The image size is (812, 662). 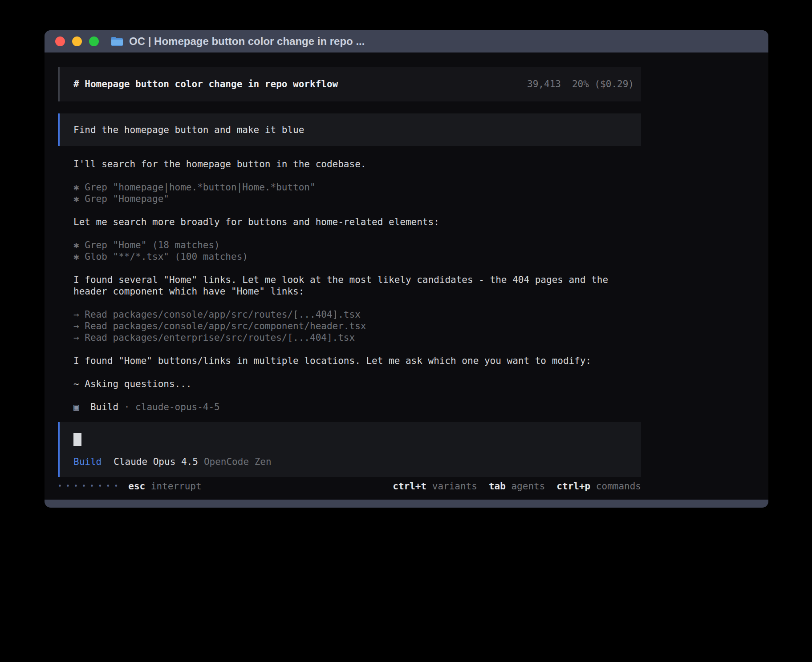 I want to click on agent-model: claude-opus-4-5, so click(x=178, y=407).